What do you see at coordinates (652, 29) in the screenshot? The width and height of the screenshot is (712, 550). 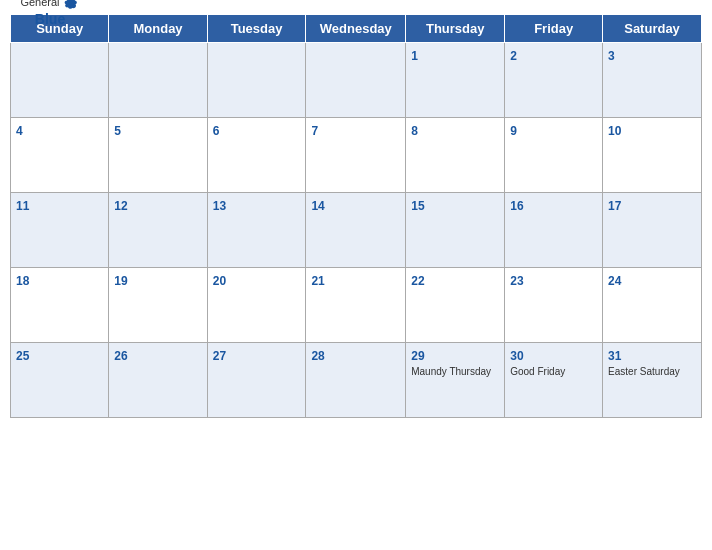 I see `weekday-header: Saturday` at bounding box center [652, 29].